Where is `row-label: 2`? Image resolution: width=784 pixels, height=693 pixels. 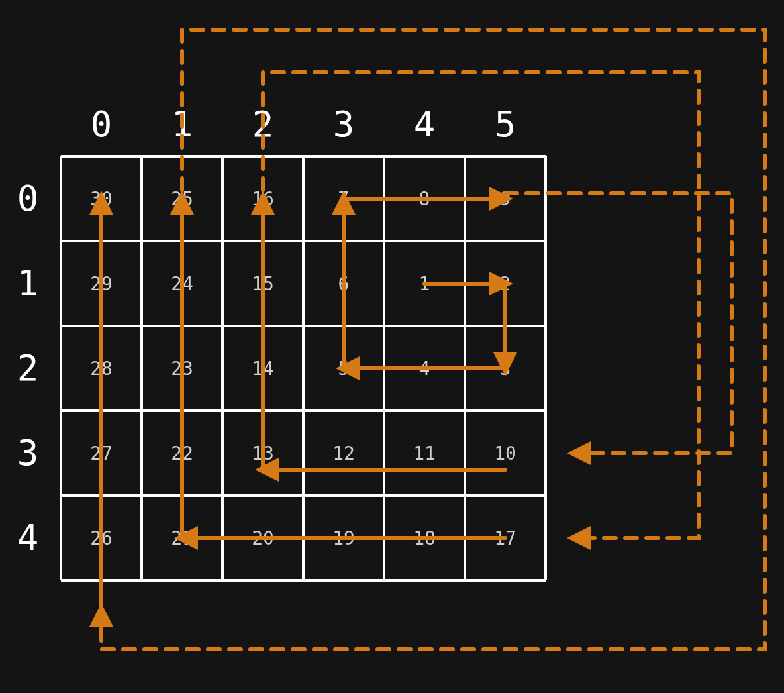
row-label: 2 is located at coordinates (28, 368).